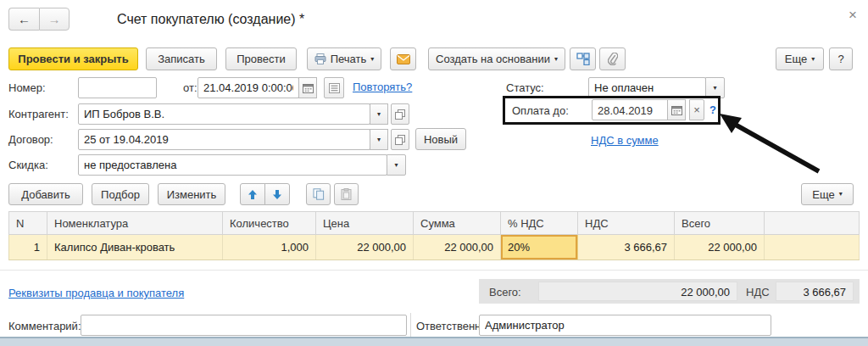  Describe the element at coordinates (403, 59) in the screenshot. I see `email-button` at that location.